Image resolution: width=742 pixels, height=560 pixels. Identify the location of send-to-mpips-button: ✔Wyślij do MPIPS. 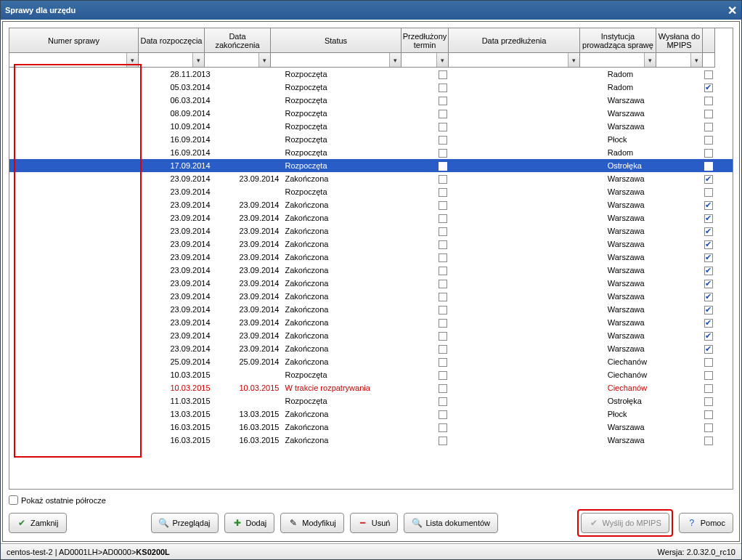
(625, 523).